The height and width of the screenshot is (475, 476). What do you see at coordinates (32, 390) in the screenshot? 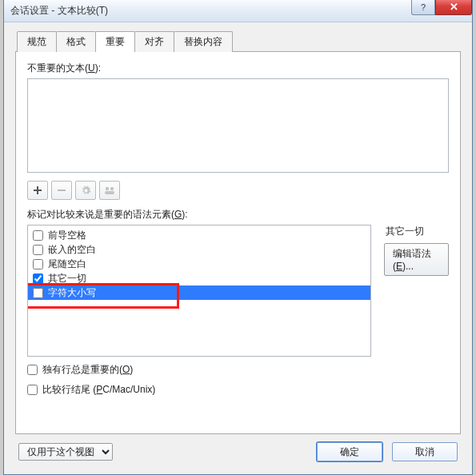
I see `compare-line-endings-checkbox` at bounding box center [32, 390].